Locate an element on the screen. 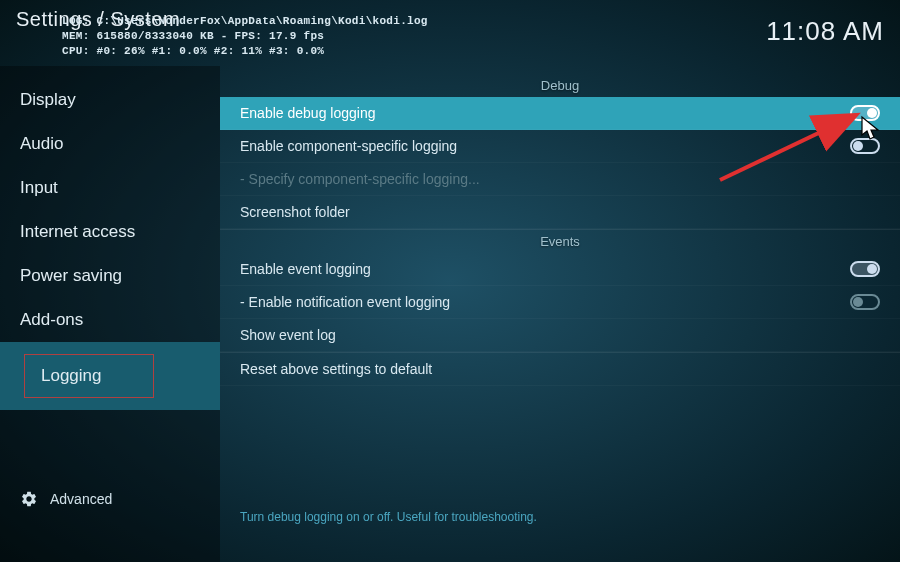 This screenshot has height=562, width=900. gear-icon is located at coordinates (29, 499).